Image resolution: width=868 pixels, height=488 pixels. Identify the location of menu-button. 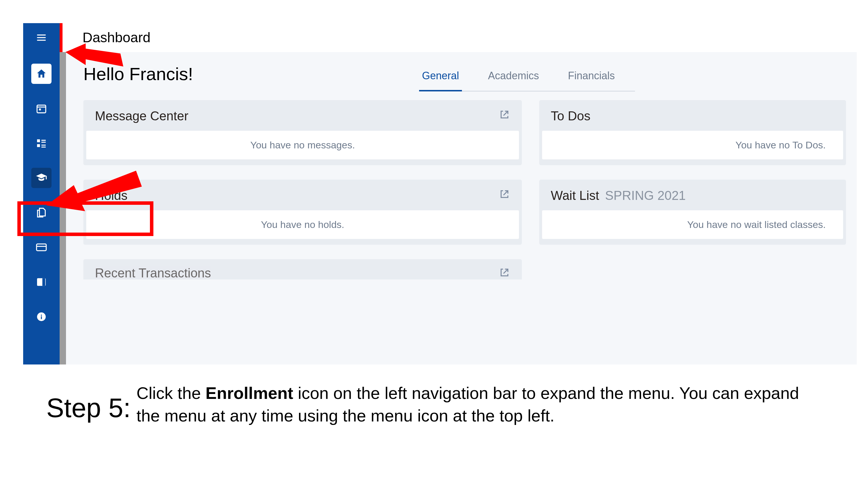
(41, 38).